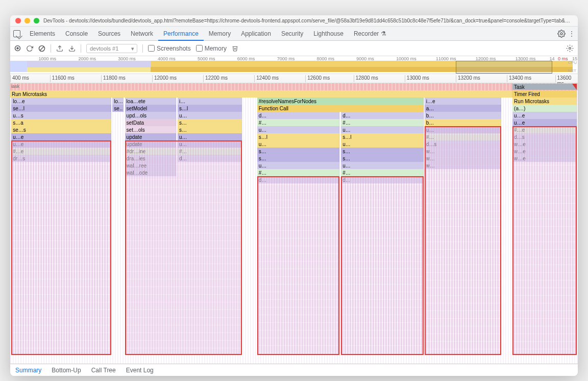 The width and height of the screenshot is (588, 381). I want to click on tab-call-tree: Call Tree, so click(104, 370).